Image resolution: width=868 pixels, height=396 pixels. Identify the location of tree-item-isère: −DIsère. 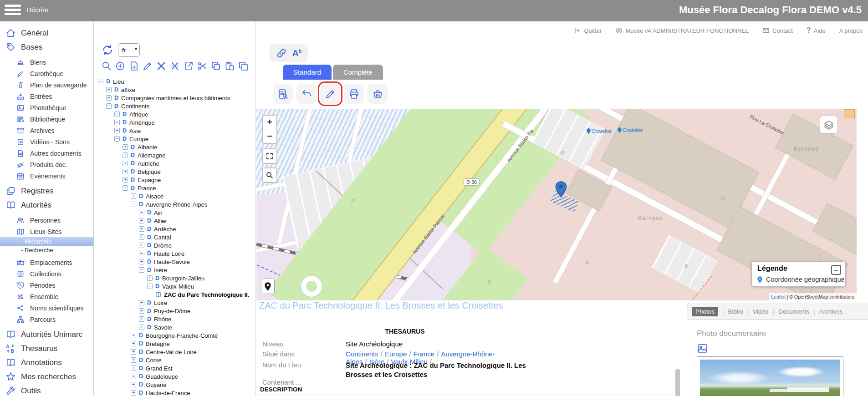
(175, 270).